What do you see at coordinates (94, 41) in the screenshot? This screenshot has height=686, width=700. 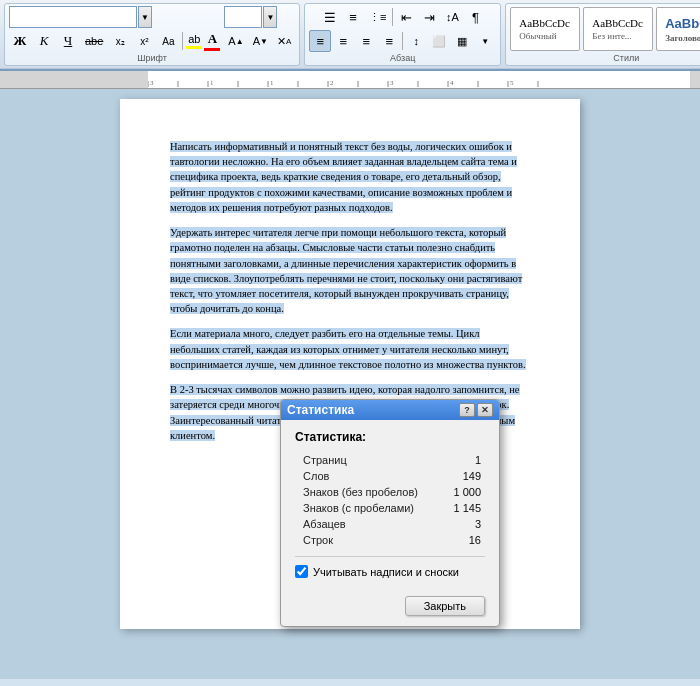 I see `strikethrough-button: abe` at bounding box center [94, 41].